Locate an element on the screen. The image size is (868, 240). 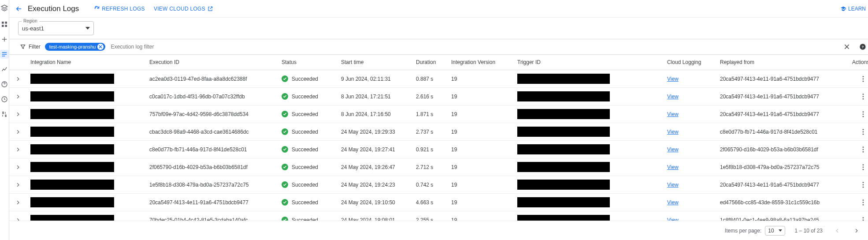
col-execution-id: Execution ID is located at coordinates (212, 63).